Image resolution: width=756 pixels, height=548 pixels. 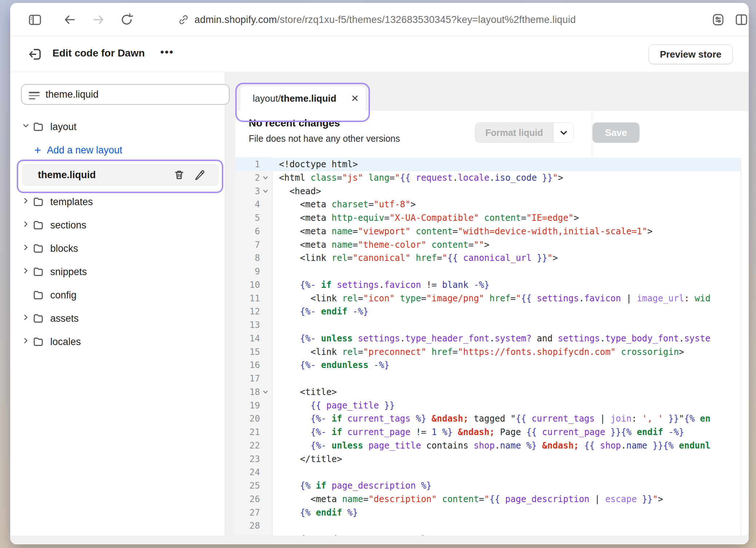 What do you see at coordinates (303, 98) in the screenshot?
I see `tab-theme-liquid: layout/theme.liquid ✕` at bounding box center [303, 98].